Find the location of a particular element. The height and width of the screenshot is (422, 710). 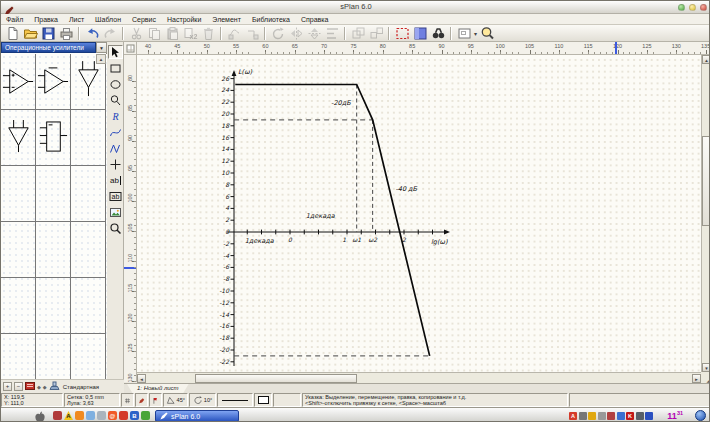

copy-properties-button is located at coordinates (234, 33).